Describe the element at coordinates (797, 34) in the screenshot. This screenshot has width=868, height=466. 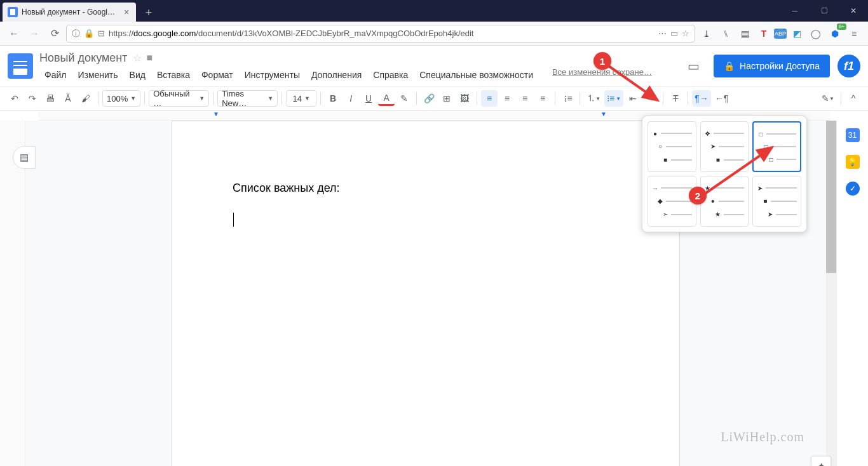
I see `extension-screenshot-icon: ◩` at that location.